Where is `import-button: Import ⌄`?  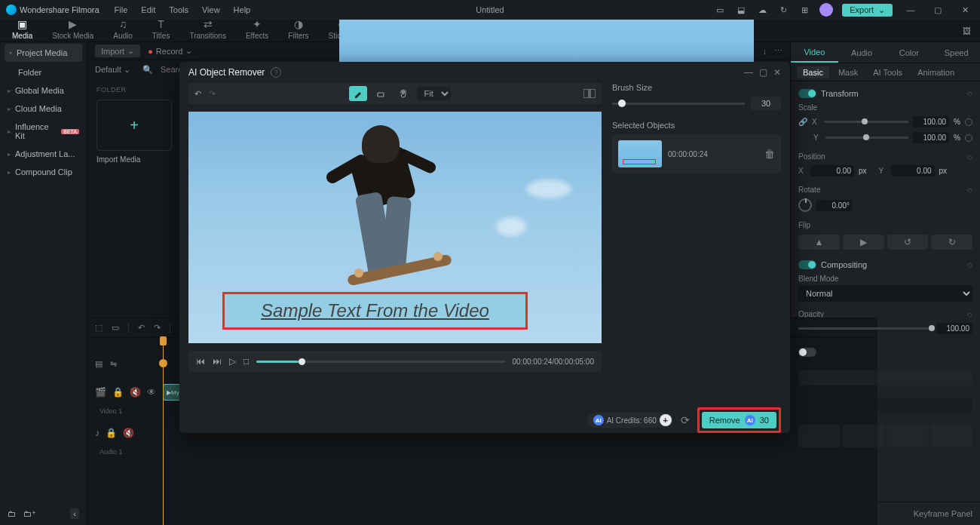 import-button: Import ⌄ is located at coordinates (118, 51).